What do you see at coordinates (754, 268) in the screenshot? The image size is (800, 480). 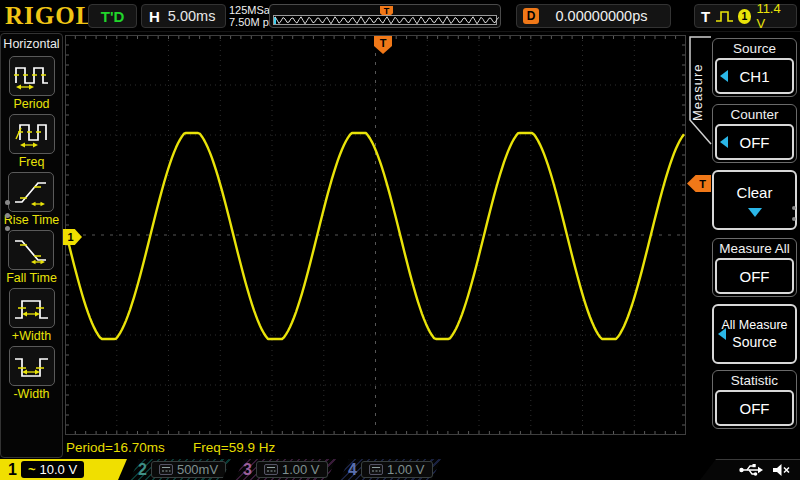 I see `menu-item-measure-all: Measure All OFF` at bounding box center [754, 268].